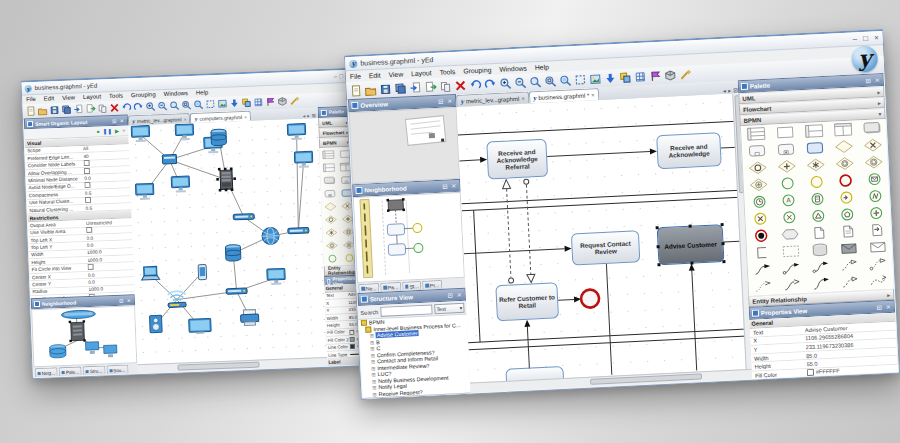 Image resolution: width=900 pixels, height=443 pixels. What do you see at coordinates (788, 200) in the screenshot?
I see `palette-item-event-signal: A` at bounding box center [788, 200].